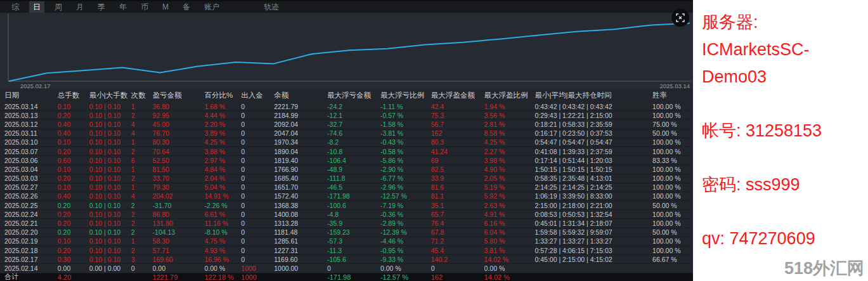  Describe the element at coordinates (406, 142) in the screenshot. I see `cell: -0.43 %` at that location.